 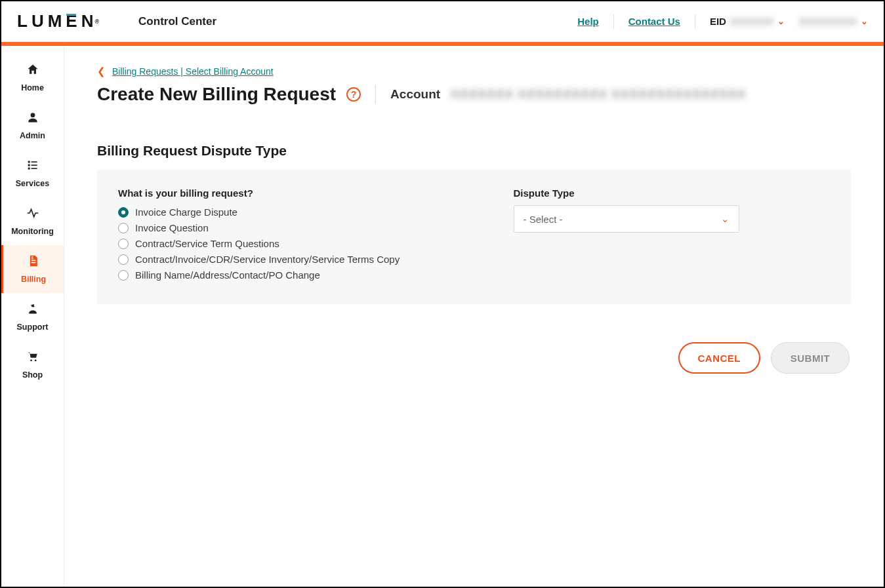 What do you see at coordinates (277, 275) in the screenshot?
I see `radio-billing-name-change: Billing Name/Address/Contact/PO Change` at bounding box center [277, 275].